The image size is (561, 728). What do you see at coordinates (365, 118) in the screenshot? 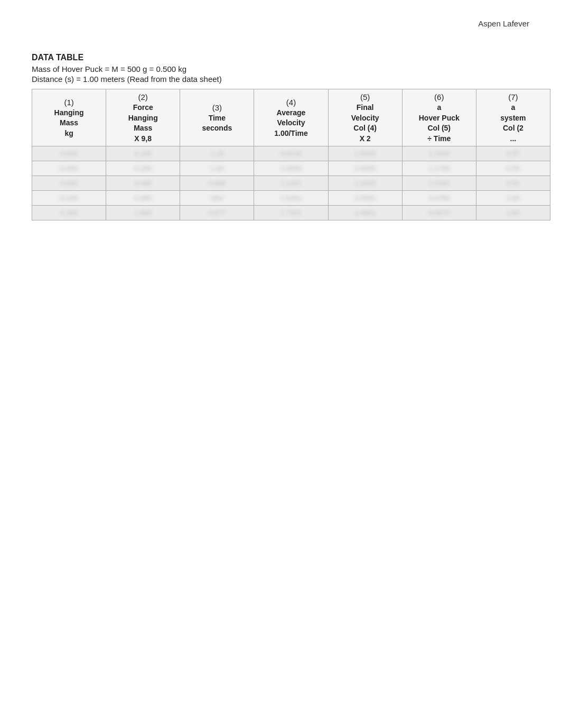
I see `col-header-5: (5) Final Velocity Col (4) X 2` at bounding box center [365, 118].